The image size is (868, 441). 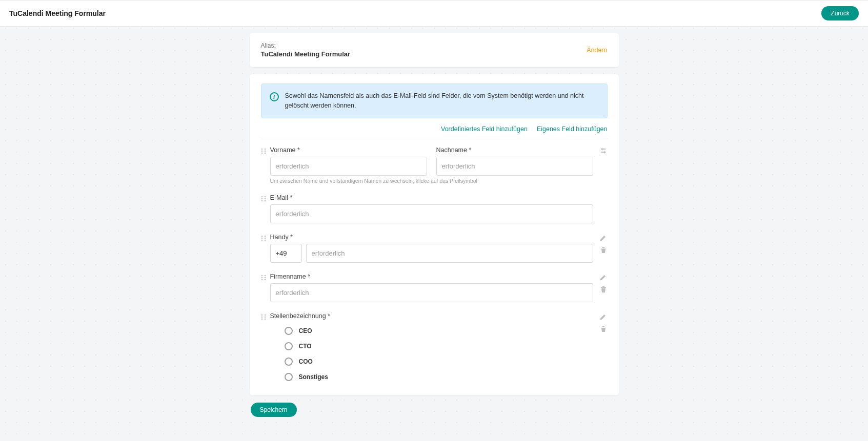 I want to click on field-action-links: Vordefiniertes Feld hinzufügen Eigenes F…, so click(x=434, y=132).